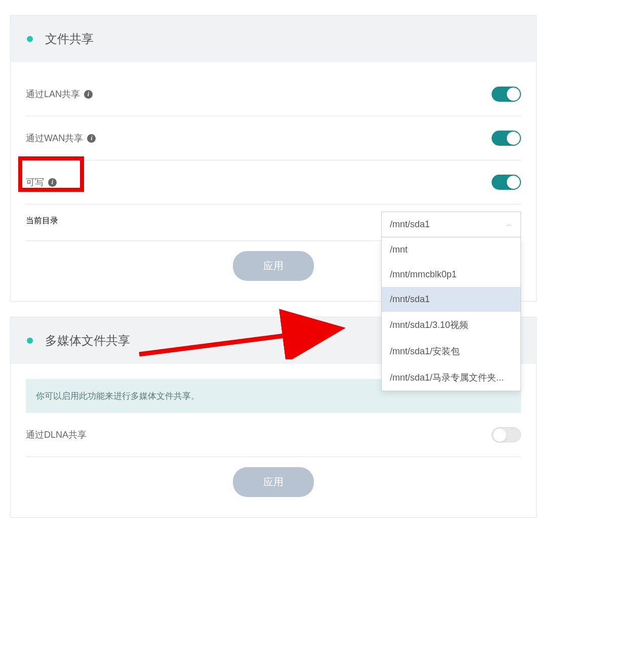 The image size is (644, 662). I want to click on lan-share-toggle, so click(506, 94).